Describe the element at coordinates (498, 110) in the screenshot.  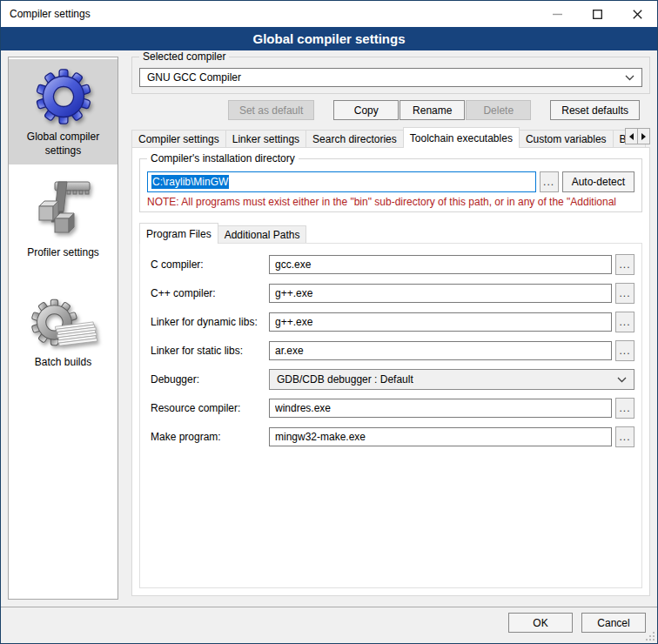
I see `delete-button: Delete` at that location.